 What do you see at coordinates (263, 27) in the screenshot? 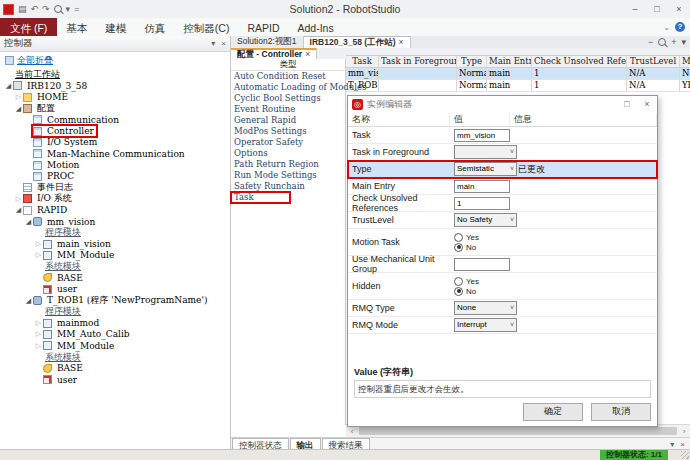
I see `ribbon-tab-rapid: RAPID` at bounding box center [263, 27].